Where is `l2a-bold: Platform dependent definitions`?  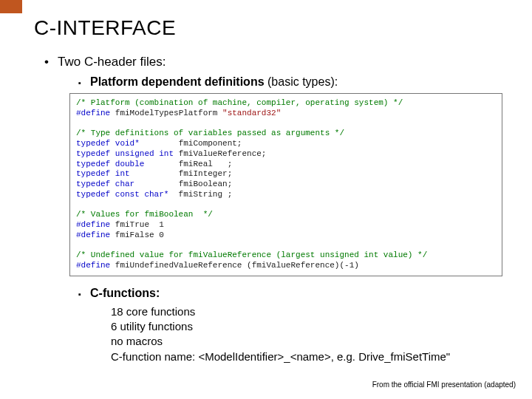 l2a-bold: Platform dependent definitions is located at coordinates (177, 81).